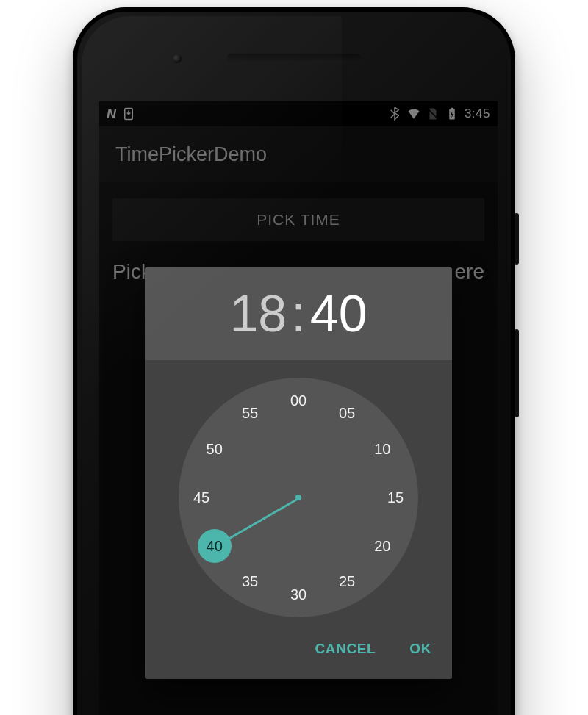 The width and height of the screenshot is (588, 715). I want to click on time-colon: :, so click(298, 314).